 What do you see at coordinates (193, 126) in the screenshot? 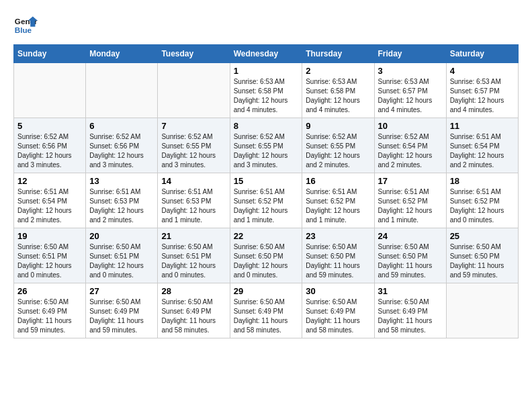
I see `day-number: 7` at bounding box center [193, 126].